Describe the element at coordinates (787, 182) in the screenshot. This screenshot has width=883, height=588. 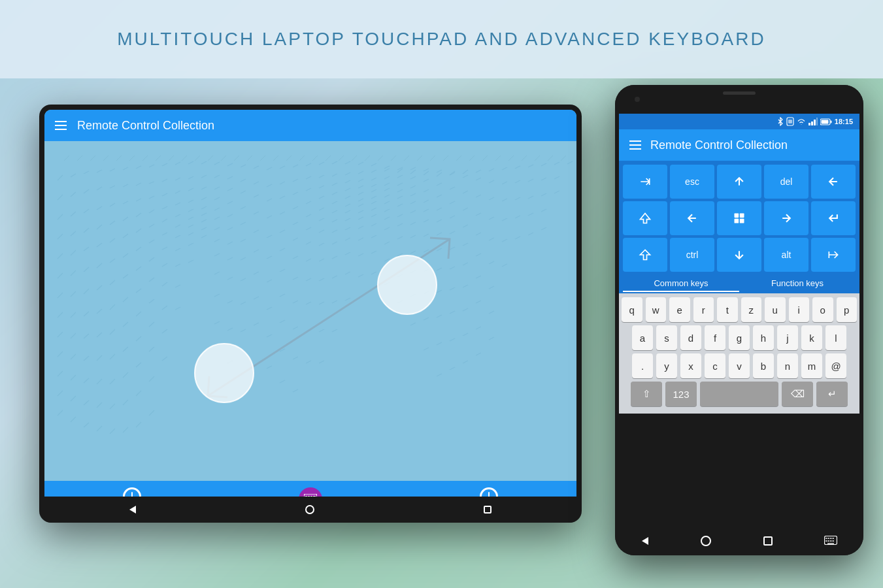
I see `key-del-label: del` at that location.